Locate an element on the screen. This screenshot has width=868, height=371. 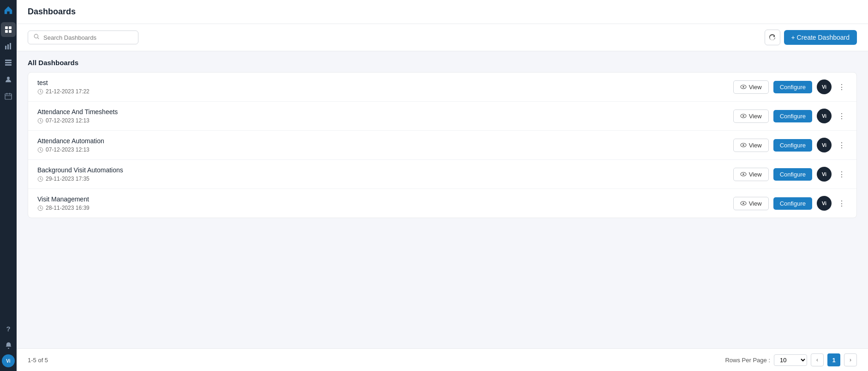
search-icon is located at coordinates (37, 37).